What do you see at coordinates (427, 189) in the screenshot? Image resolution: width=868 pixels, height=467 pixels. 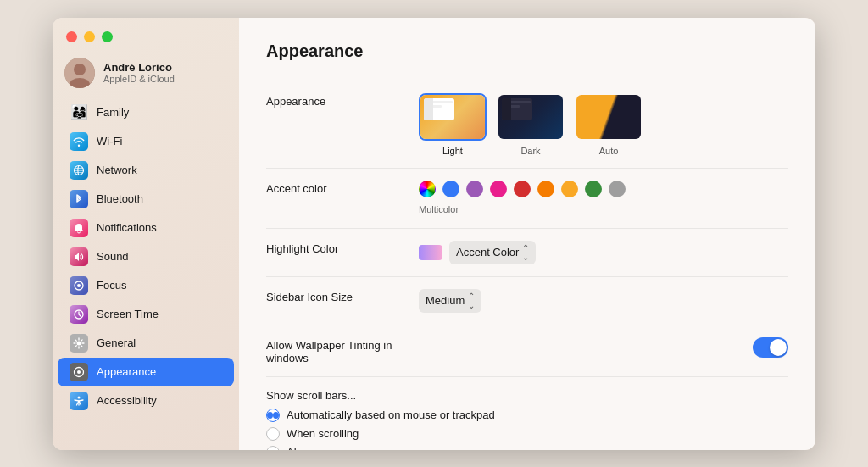 I see `accent-dot-multicolor` at bounding box center [427, 189].